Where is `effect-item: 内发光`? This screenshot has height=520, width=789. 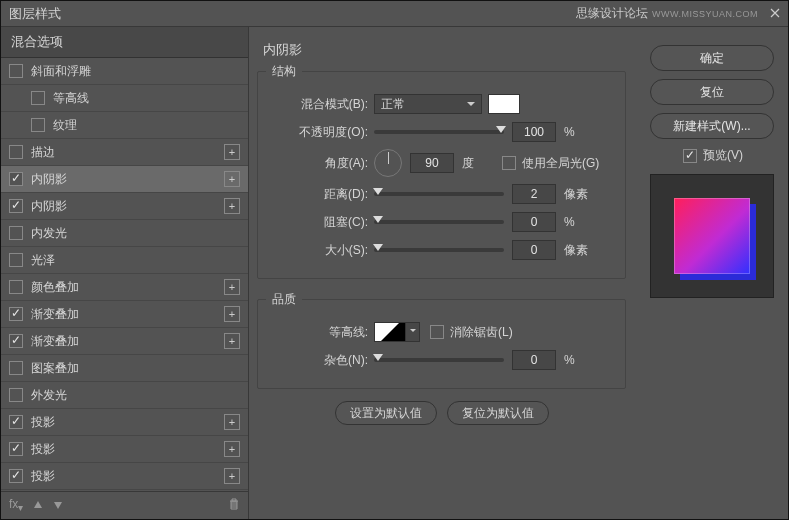
effect-item: 内发光 is located at coordinates (124, 234).